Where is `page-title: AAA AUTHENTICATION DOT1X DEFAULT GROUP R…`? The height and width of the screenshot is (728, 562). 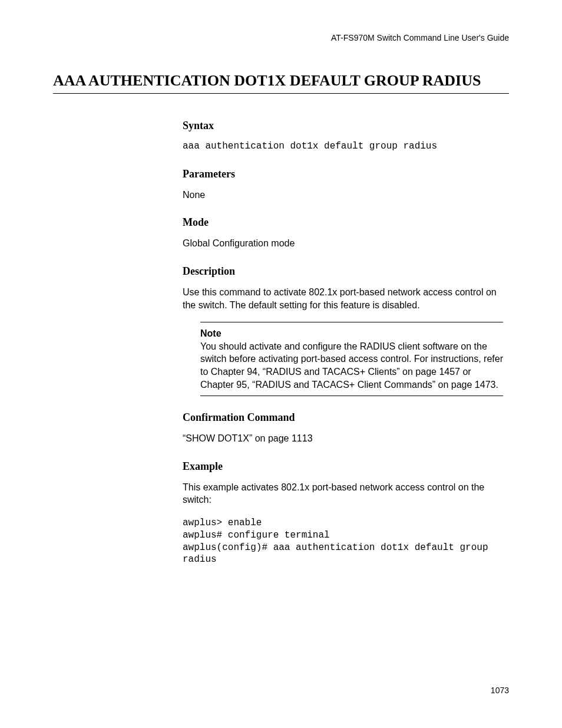
page-title: AAA AUTHENTICATION DOT1X DEFAULT GROUP R… is located at coordinates (281, 83).